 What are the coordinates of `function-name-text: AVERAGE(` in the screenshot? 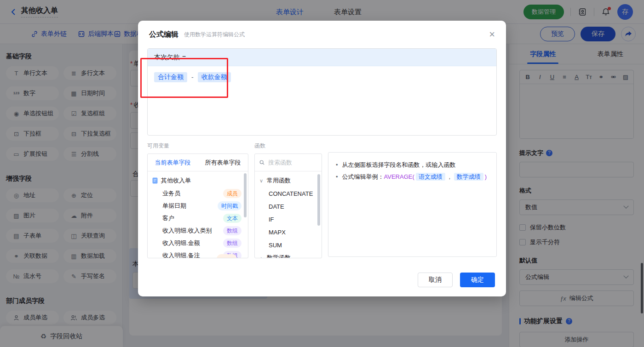 It's located at (399, 176).